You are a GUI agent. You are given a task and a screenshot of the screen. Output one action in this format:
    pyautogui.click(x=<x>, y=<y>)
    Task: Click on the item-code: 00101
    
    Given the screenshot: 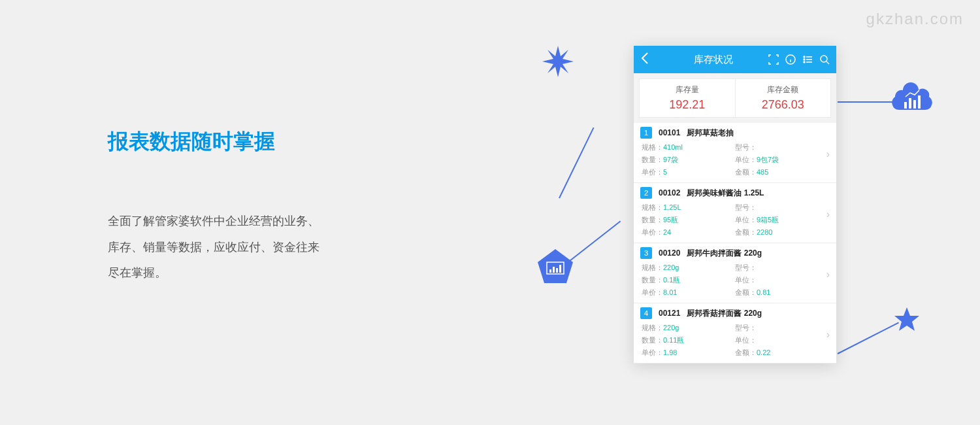 What is the action you would take?
    pyautogui.click(x=669, y=133)
    